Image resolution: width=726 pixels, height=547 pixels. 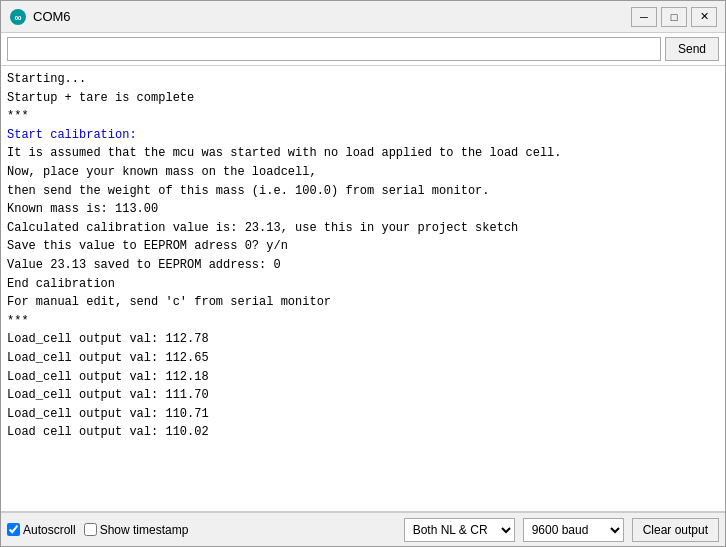 I want to click on status-bar: Autoscroll Show timestamp No line ending…, so click(x=363, y=529).